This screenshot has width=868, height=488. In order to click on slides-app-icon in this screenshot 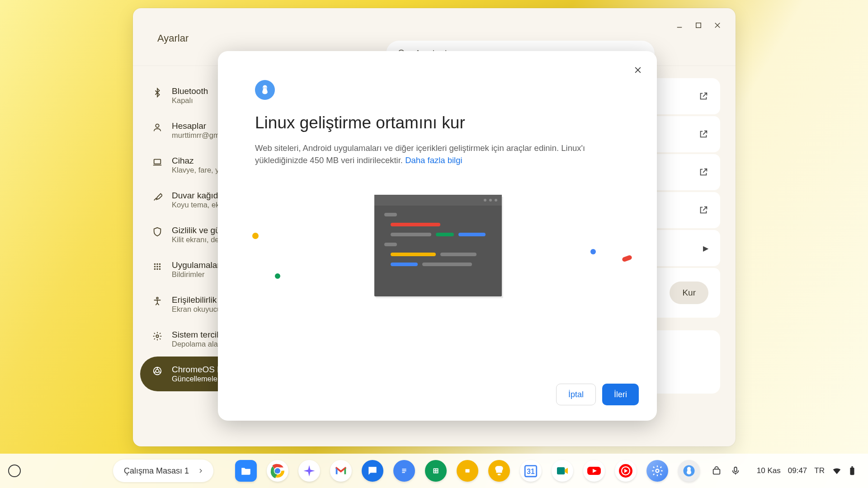, I will do `click(467, 471)`.